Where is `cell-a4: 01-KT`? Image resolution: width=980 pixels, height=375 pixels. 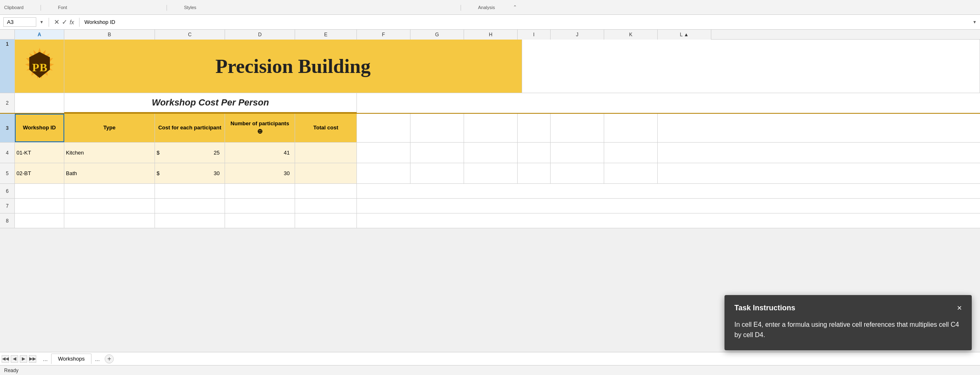 cell-a4: 01-KT is located at coordinates (40, 152).